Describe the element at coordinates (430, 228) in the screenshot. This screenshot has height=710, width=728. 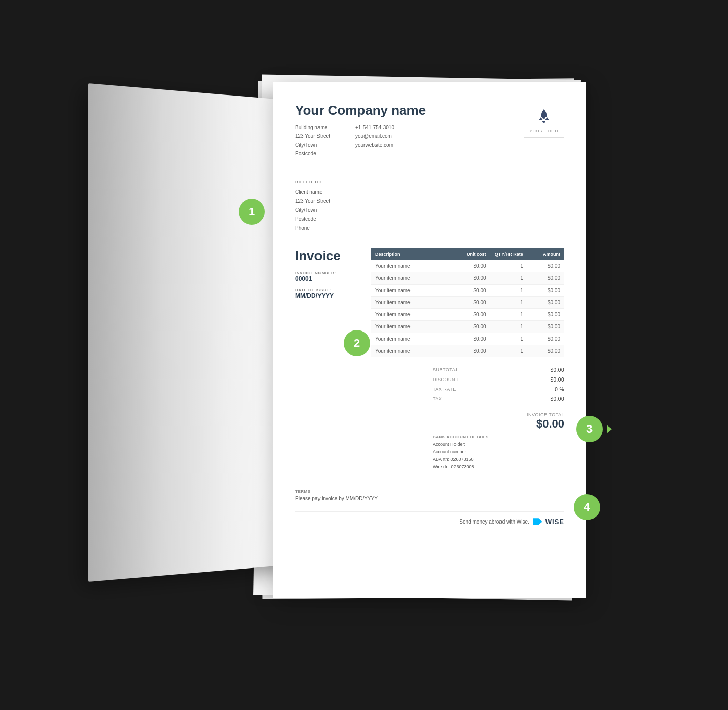
I see `client-phone: Phone` at that location.